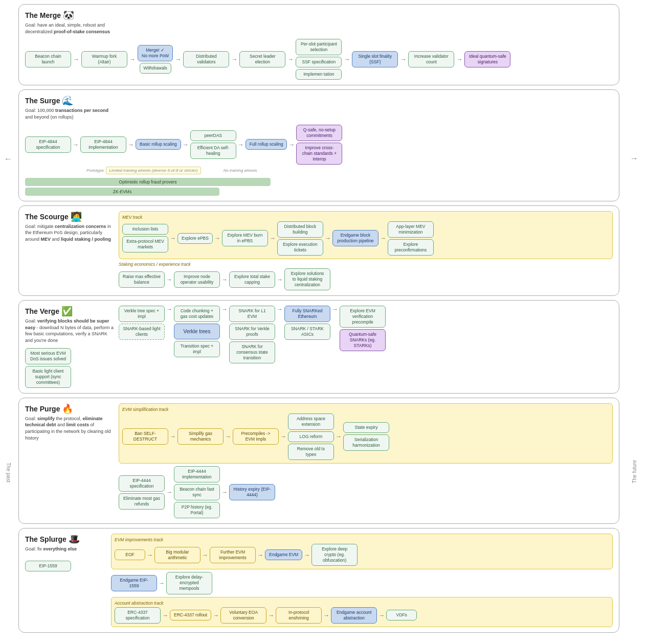 This screenshot has height=644, width=647. Describe the element at coordinates (197, 474) in the screenshot. I see `node-eip4444-impl: EIP-4444 implementation` at that location.